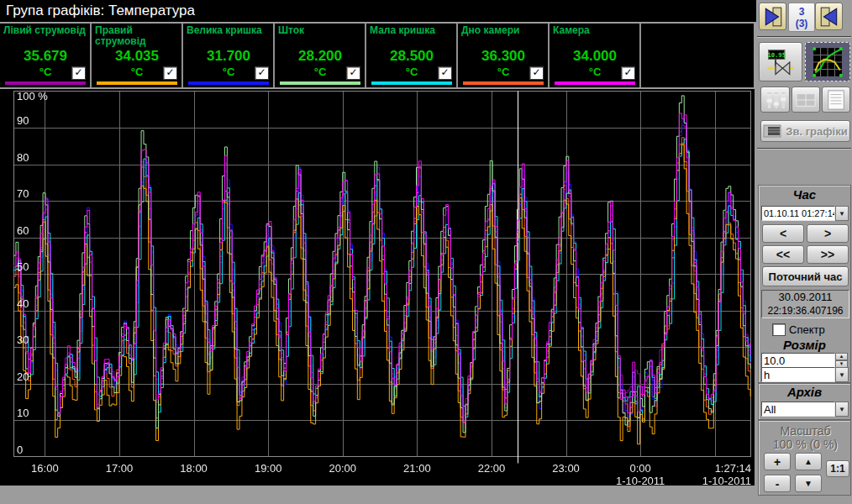 The width and height of the screenshot is (852, 504). I want to click on faders-view-icon, so click(776, 100).